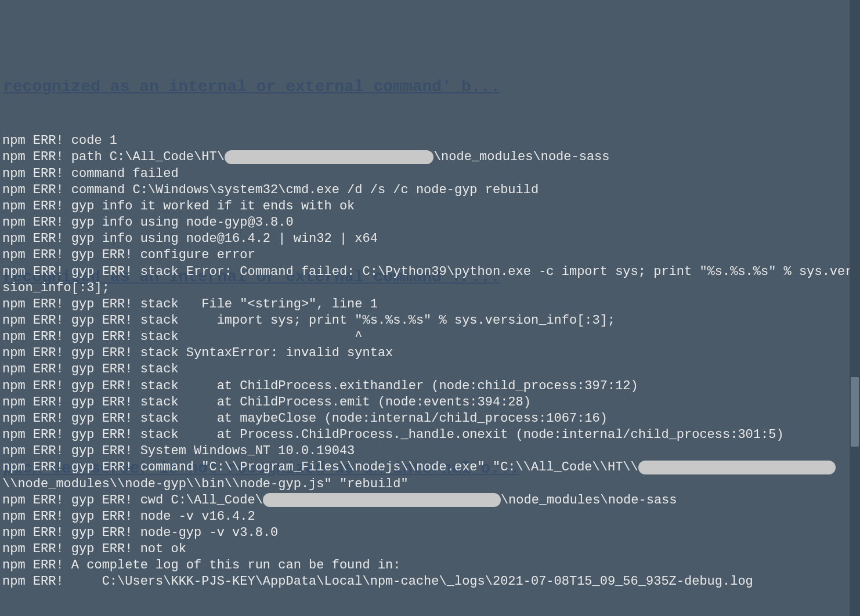  What do you see at coordinates (430, 223) in the screenshot?
I see `terminal-line: npm ERR! gyp info using node-gyp@3.8.0` at bounding box center [430, 223].